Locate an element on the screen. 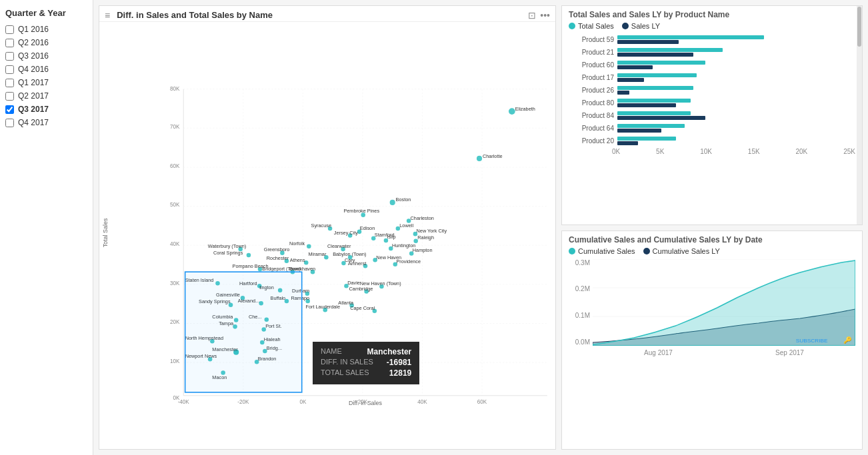 This screenshot has width=868, height=455. svg-text: Lowell is located at coordinates (407, 225).